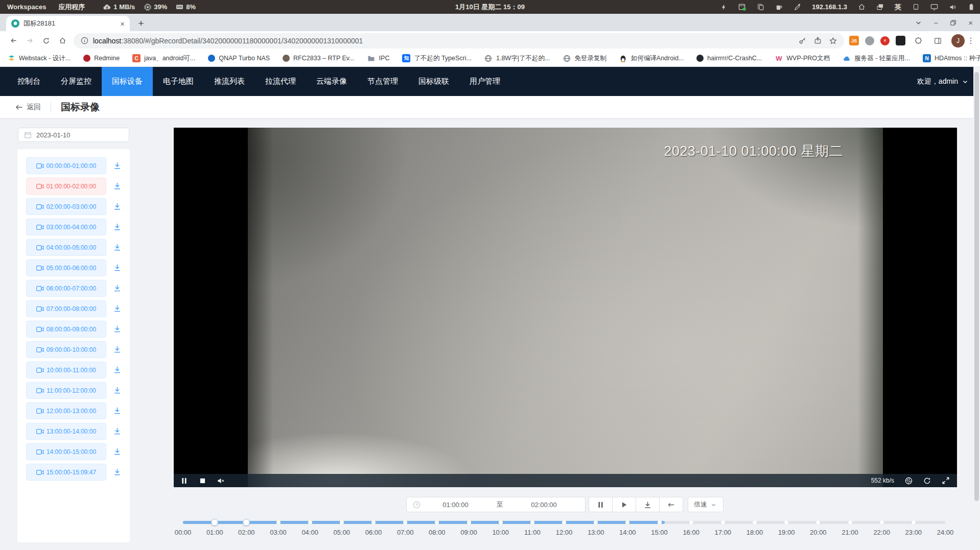 This screenshot has height=550, width=980. Describe the element at coordinates (938, 41) in the screenshot. I see `side-panel-icon` at that location.